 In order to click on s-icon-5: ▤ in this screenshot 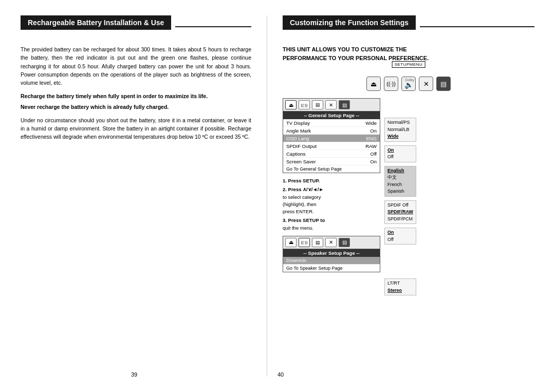, I will do `click(344, 242)`.